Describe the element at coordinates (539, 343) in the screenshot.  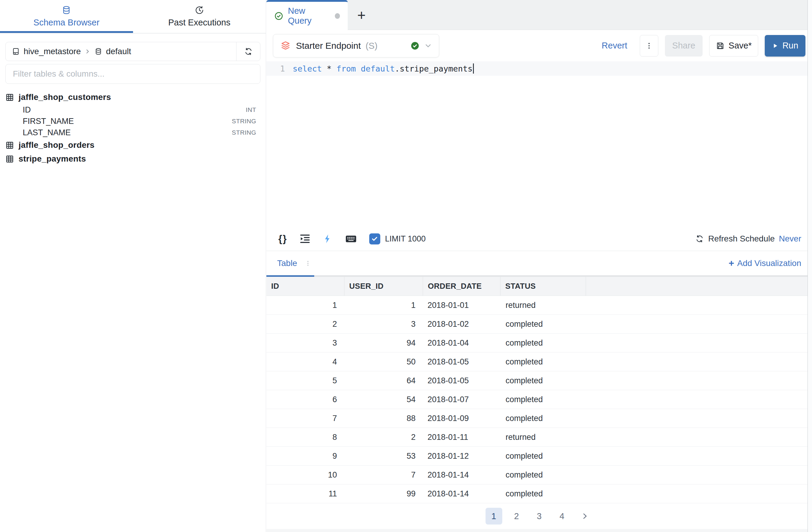
I see `table-row: 3942018-01-04completed` at that location.